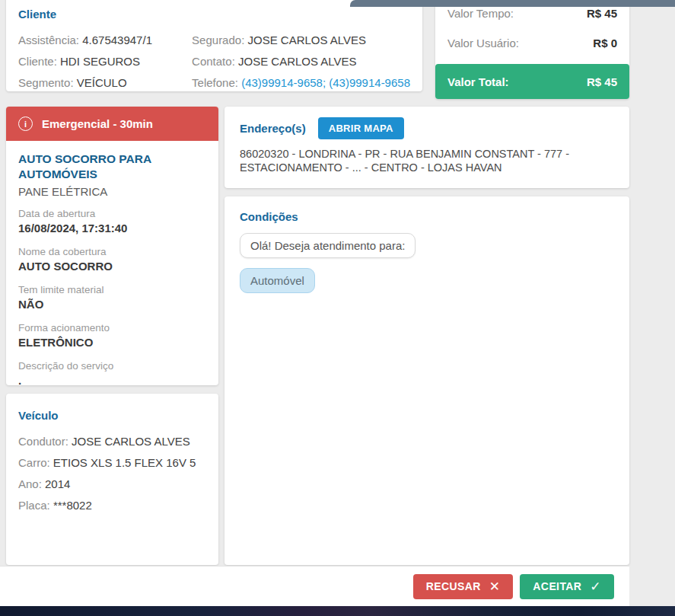 Image resolution: width=675 pixels, height=616 pixels. What do you see at coordinates (105, 62) in the screenshot?
I see `client-fields-left: Assistência: 4.67543947/1 Cliente: HDI S…` at bounding box center [105, 62].